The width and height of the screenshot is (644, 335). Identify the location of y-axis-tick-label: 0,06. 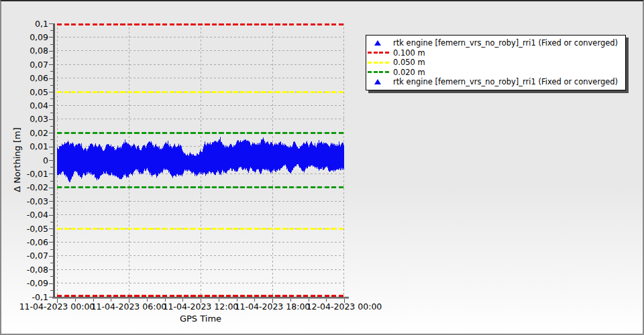
(26, 78).